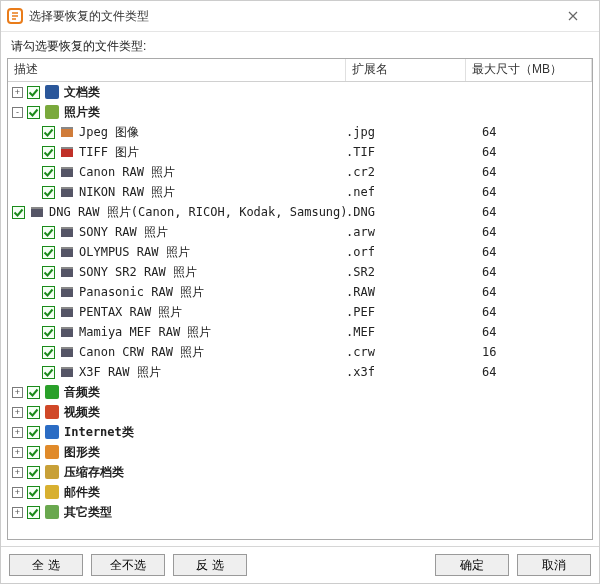  What do you see at coordinates (300, 392) in the screenshot?
I see `category-row: +音频类` at bounding box center [300, 392].